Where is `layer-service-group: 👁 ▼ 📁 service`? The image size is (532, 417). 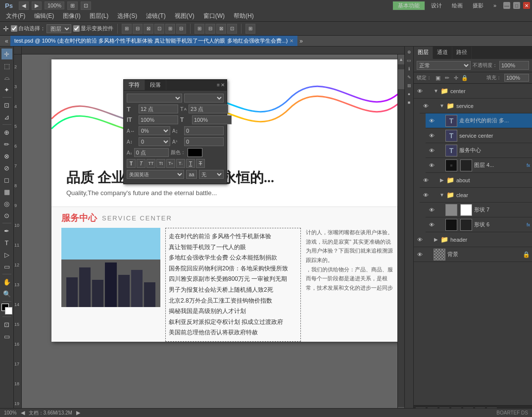 layer-service-group: 👁 ▼ 📁 service is located at coordinates (476, 106).